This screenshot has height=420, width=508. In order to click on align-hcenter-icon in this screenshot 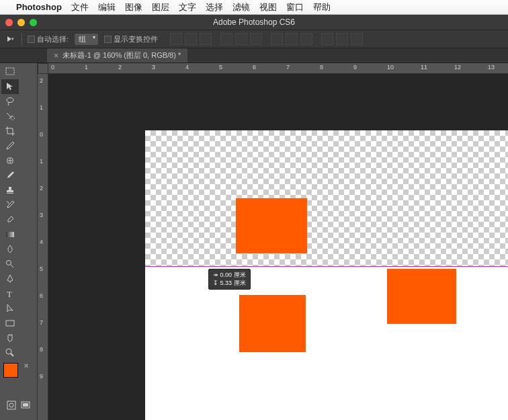, I will do `click(241, 39)`.